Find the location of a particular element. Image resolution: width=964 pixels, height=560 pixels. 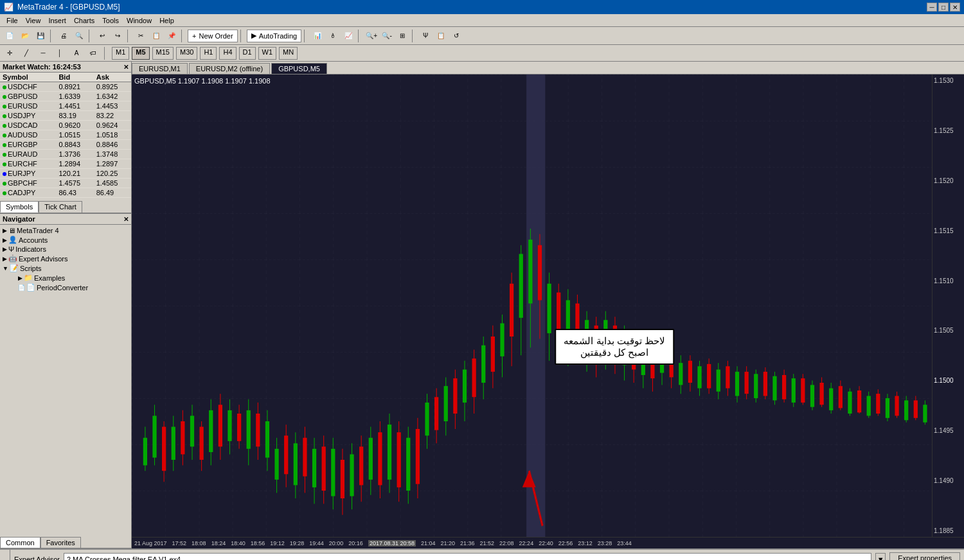

table-row: EURCHF 1.2894 1.2897 is located at coordinates (66, 164).